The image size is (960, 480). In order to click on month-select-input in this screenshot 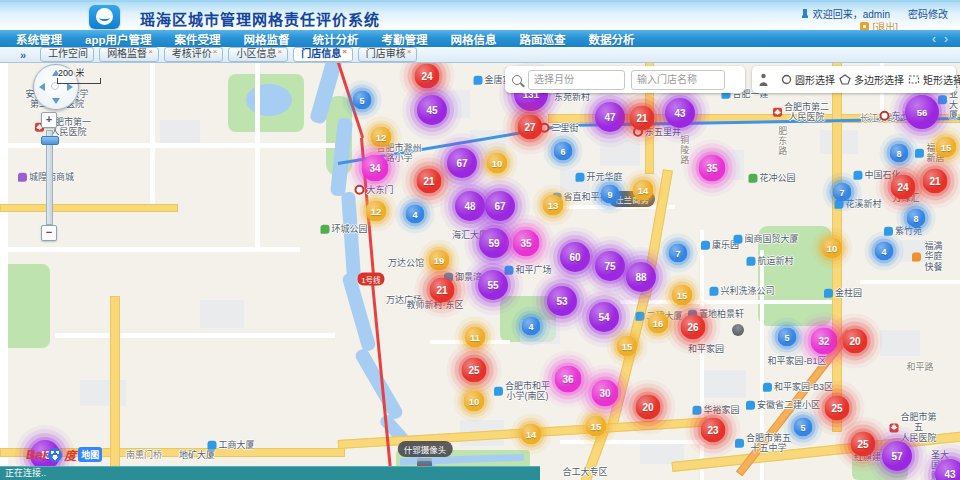, I will do `click(576, 80)`.